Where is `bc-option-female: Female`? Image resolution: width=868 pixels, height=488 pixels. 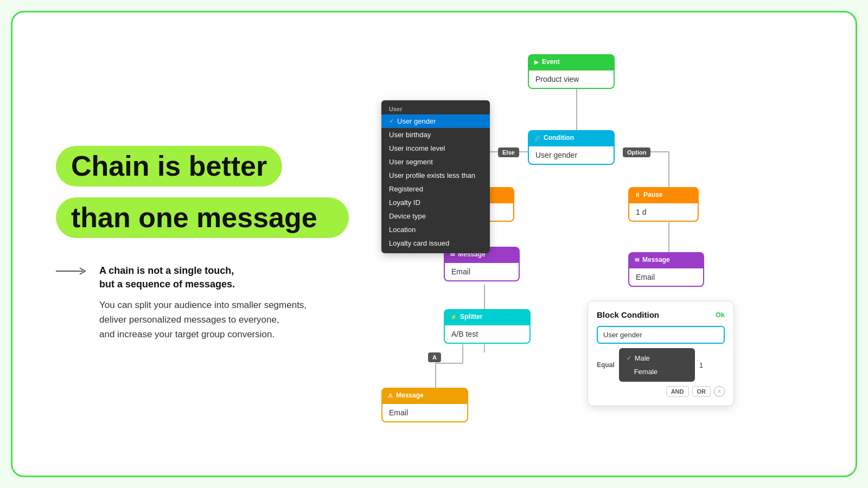 bc-option-female: Female is located at coordinates (657, 372).